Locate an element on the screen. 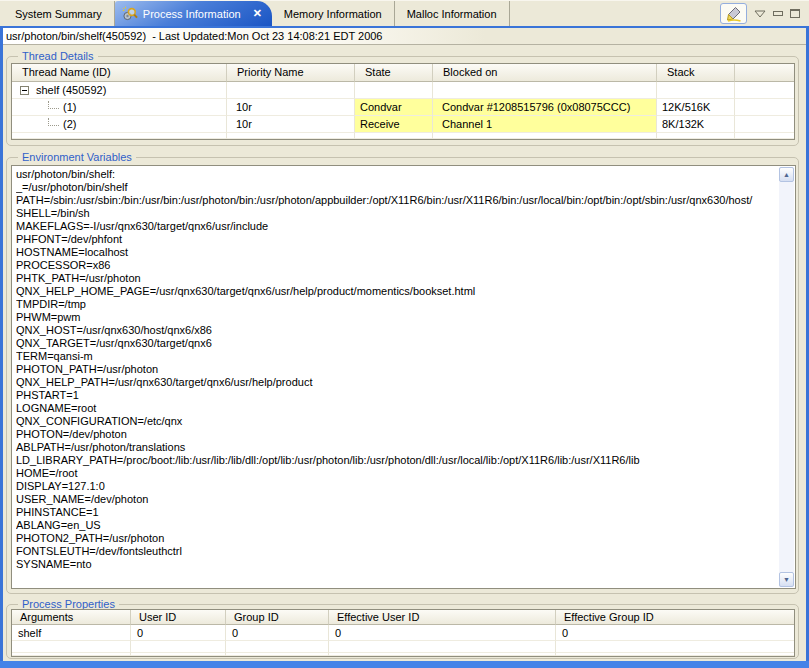 This screenshot has width=809, height=668. table-row-thread-2: (2) 10r Receive Channel 1 8K/132K is located at coordinates (403, 124).